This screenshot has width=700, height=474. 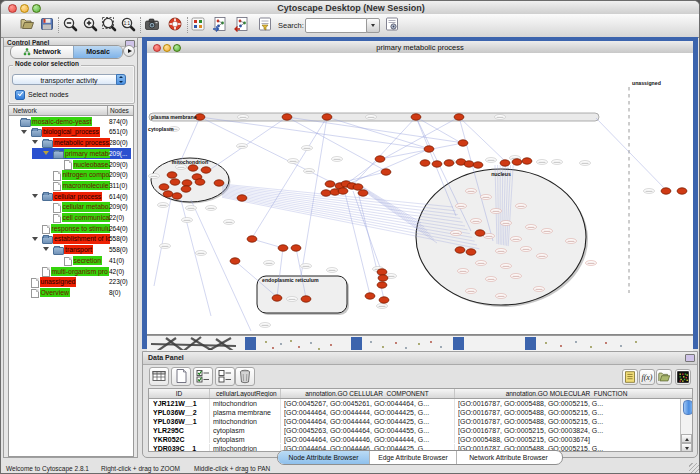 I want to click on attribute-grid-icon, so click(x=159, y=376).